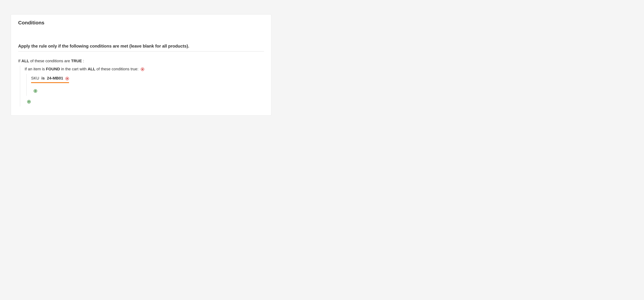 The width and height of the screenshot is (644, 300). What do you see at coordinates (144, 101) in the screenshot?
I see `add-condition-row-outer` at bounding box center [144, 101].